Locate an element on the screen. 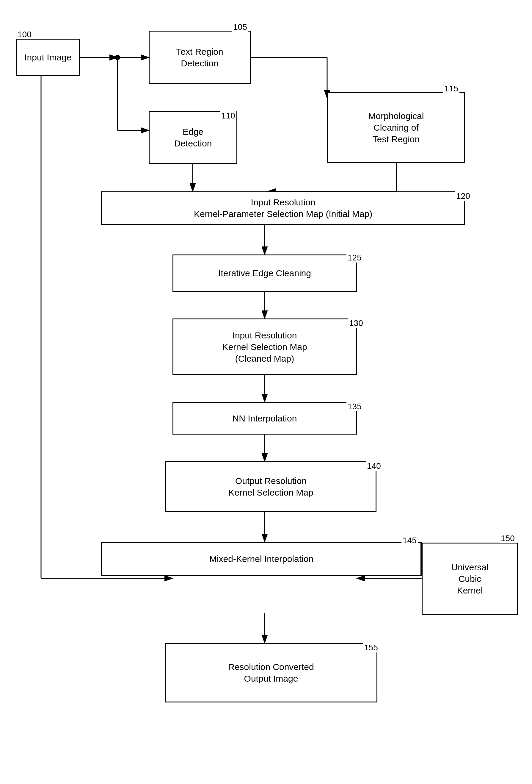 Image resolution: width=532 pixels, height=784 pixels. input-res-initial-box: Input ResolutionKernel-Parameter Selecti… is located at coordinates (283, 208).